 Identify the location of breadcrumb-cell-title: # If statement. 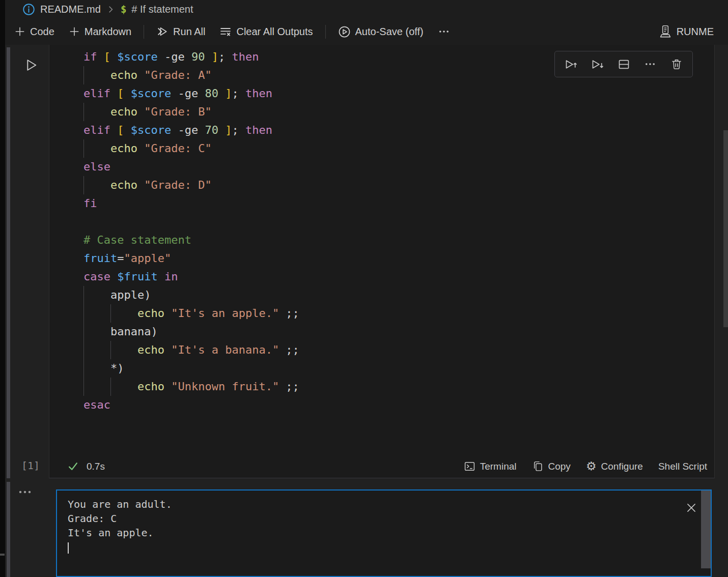
(162, 9).